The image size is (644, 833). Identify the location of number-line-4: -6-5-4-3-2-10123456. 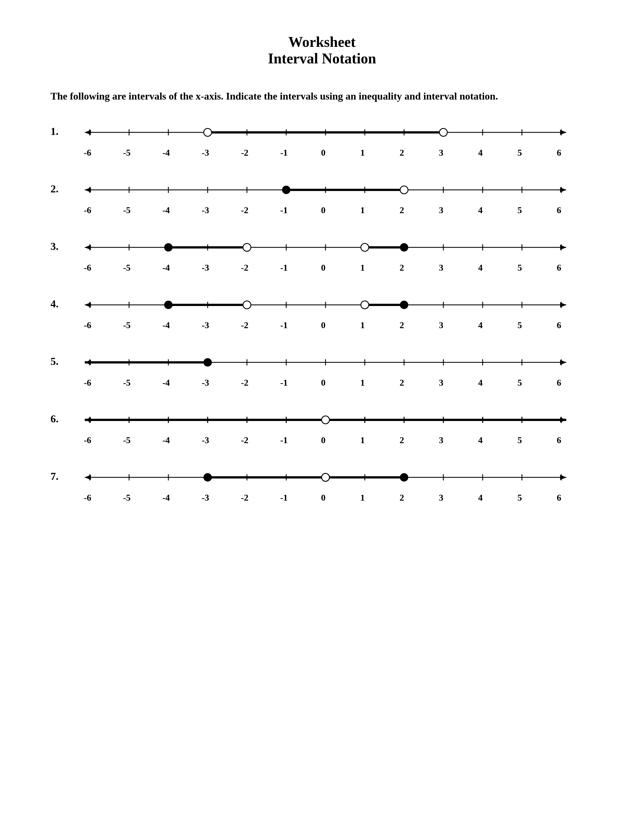
(326, 311).